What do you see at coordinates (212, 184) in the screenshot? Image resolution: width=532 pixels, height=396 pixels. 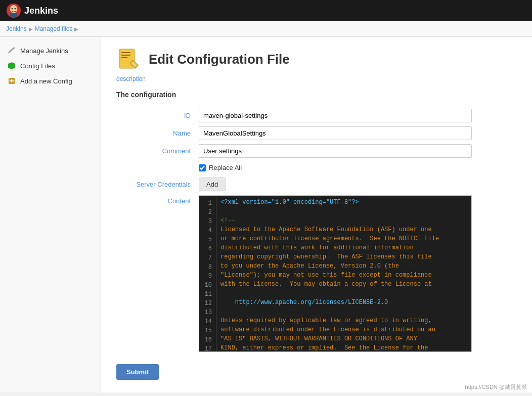 I see `add-button: Add` at bounding box center [212, 184].